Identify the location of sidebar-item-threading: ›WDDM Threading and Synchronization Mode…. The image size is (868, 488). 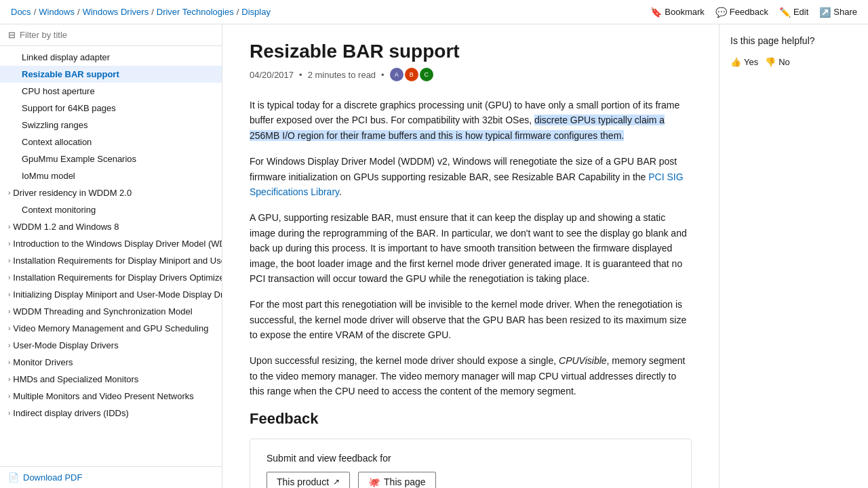
(111, 312).